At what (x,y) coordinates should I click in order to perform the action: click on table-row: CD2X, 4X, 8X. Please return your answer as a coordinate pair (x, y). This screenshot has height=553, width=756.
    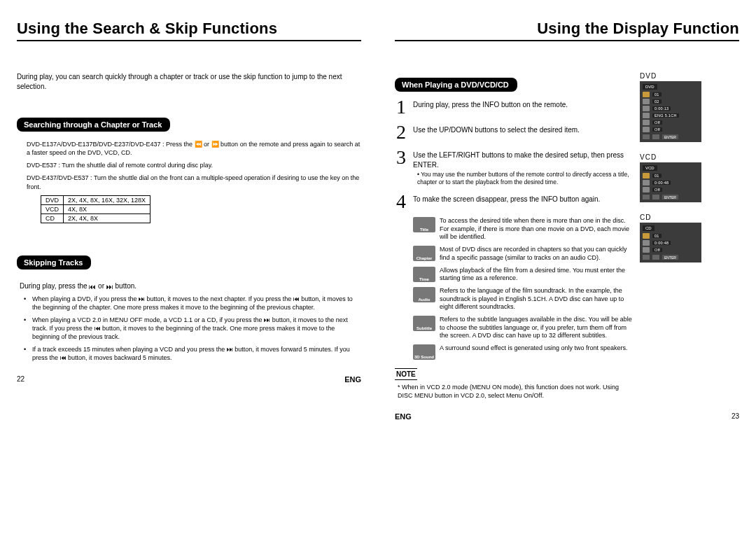
    Looking at the image, I should click on (96, 218).